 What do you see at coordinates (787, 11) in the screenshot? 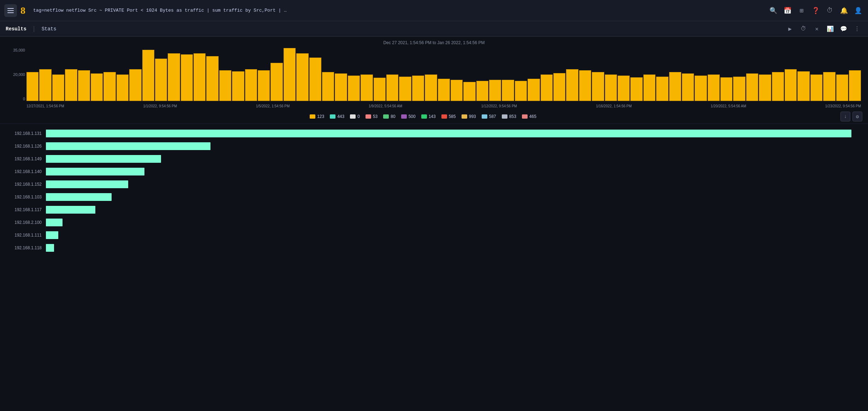
I see `calendar-icon: 📅` at bounding box center [787, 11].